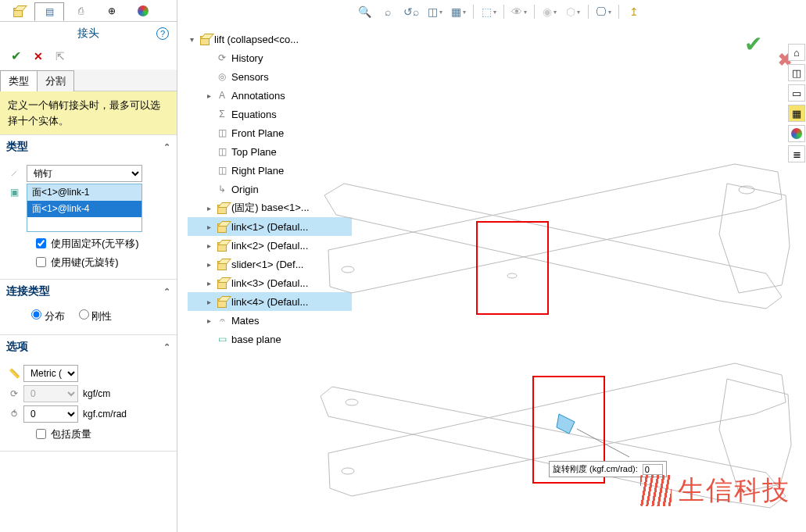 This screenshot has height=532, width=806. What do you see at coordinates (88, 347) in the screenshot?
I see `section-options-header: 选项 ⌃` at bounding box center [88, 347].